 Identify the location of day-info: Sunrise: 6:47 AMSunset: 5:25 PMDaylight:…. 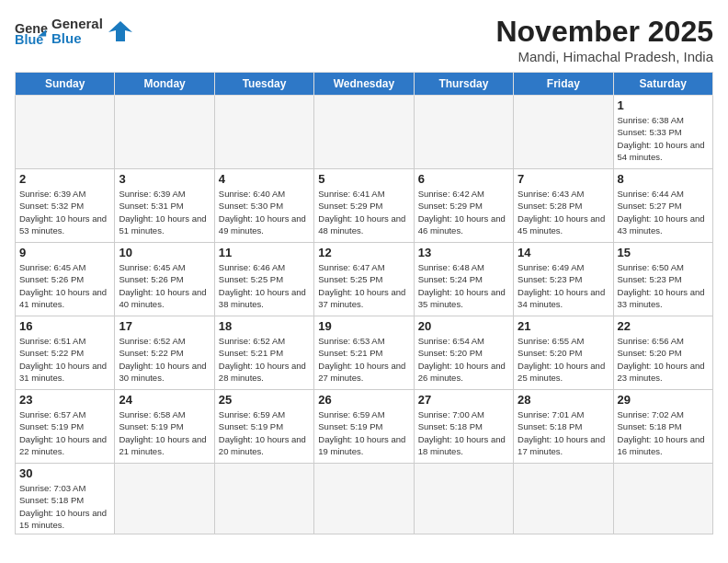
(364, 285).